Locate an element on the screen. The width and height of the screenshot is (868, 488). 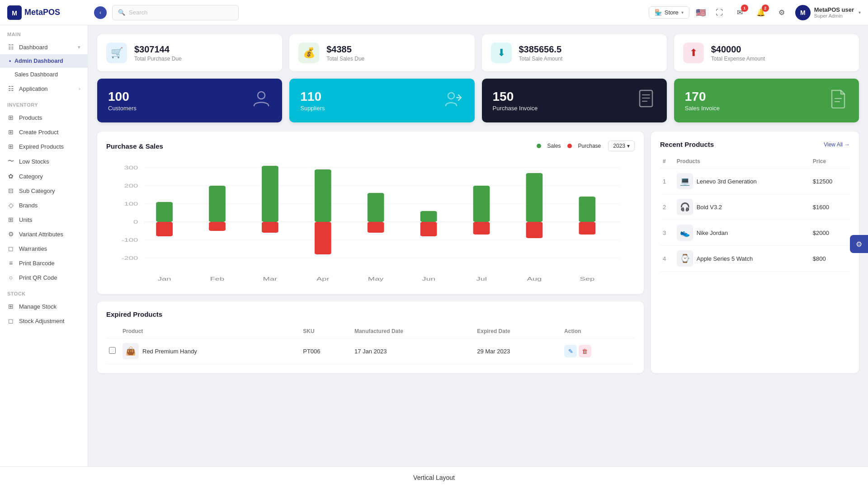
stat-card-expense-amount: ⬆ $40000 Total Expense Amount is located at coordinates (767, 53).